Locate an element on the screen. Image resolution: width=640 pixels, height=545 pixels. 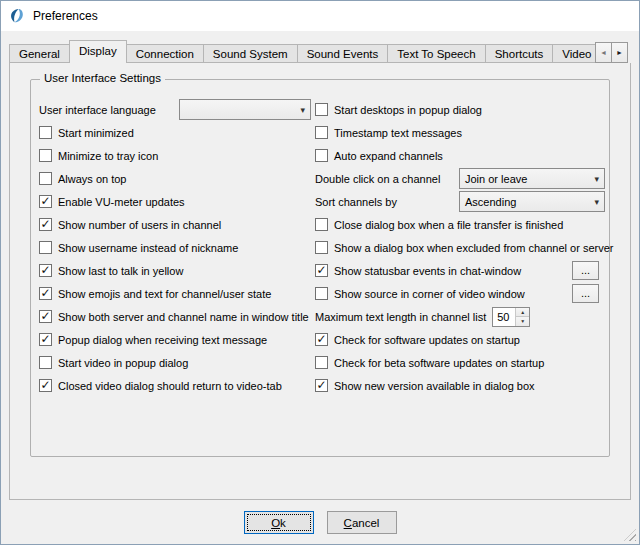
last-to-talk-yellow-label: Show last to talk in yellow is located at coordinates (120, 271).